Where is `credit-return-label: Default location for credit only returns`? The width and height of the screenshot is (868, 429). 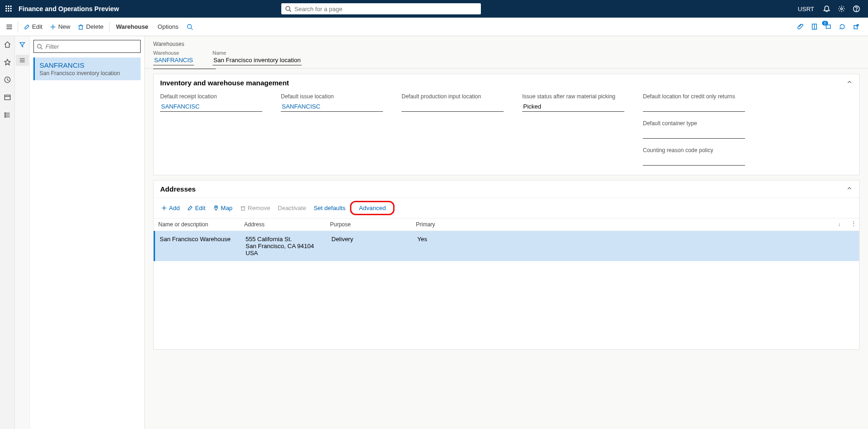
credit-return-label: Default location for credit only returns is located at coordinates (694, 96).